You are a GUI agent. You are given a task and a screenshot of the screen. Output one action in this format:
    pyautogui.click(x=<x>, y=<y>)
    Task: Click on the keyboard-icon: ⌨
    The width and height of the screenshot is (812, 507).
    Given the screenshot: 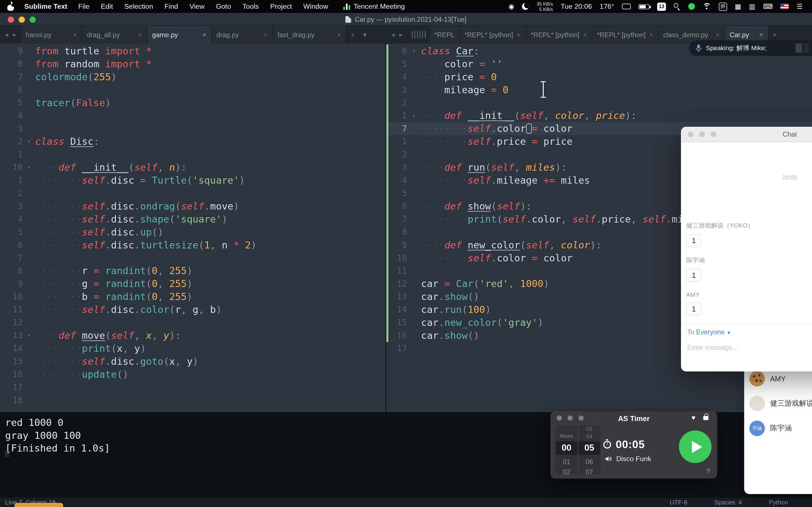 What is the action you would take?
    pyautogui.click(x=768, y=6)
    